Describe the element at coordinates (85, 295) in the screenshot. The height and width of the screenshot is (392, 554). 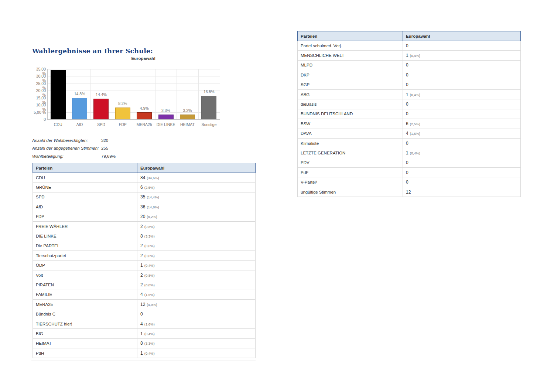
I see `party-name-cell: FAMILIE` at that location.